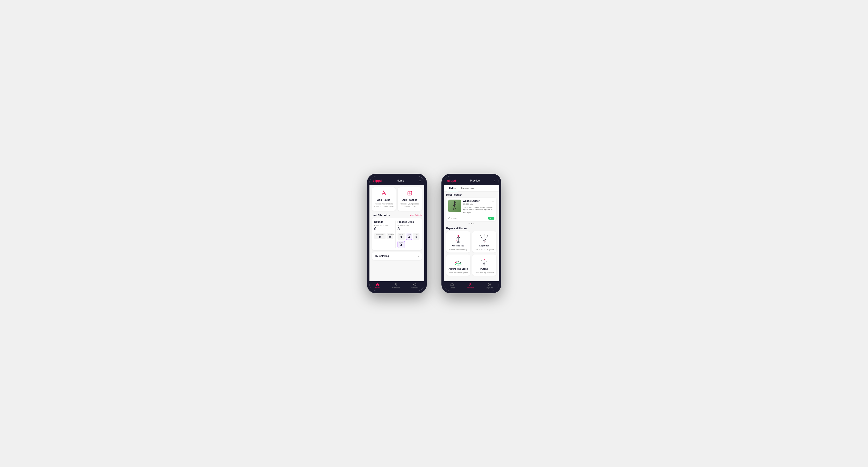 This screenshot has height=467, width=868. What do you see at coordinates (409, 237) in the screenshot?
I see `app-stat: APP 4` at bounding box center [409, 237].